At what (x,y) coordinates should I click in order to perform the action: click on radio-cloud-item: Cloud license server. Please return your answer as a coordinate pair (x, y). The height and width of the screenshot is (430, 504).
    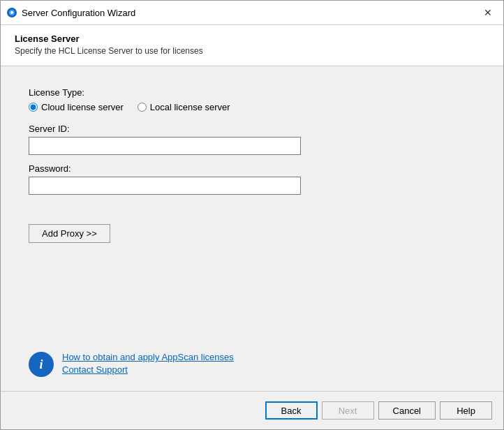
    Looking at the image, I should click on (76, 108).